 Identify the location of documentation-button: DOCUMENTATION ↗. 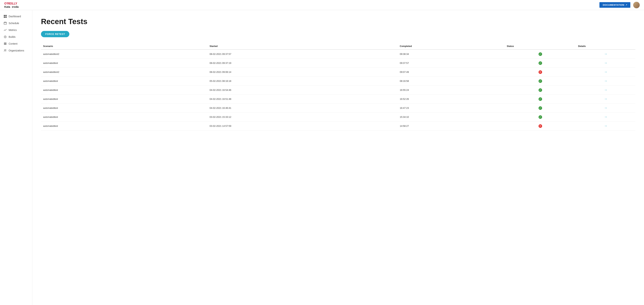
(615, 5).